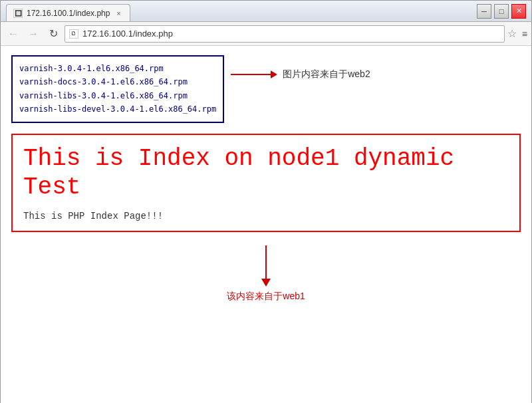  I want to click on tab-title: 172.16.100.1/index.php, so click(68, 13).